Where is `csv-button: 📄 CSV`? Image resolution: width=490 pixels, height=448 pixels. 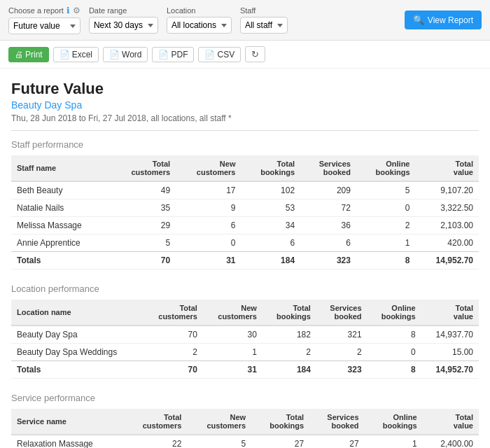 csv-button: 📄 CSV is located at coordinates (220, 55).